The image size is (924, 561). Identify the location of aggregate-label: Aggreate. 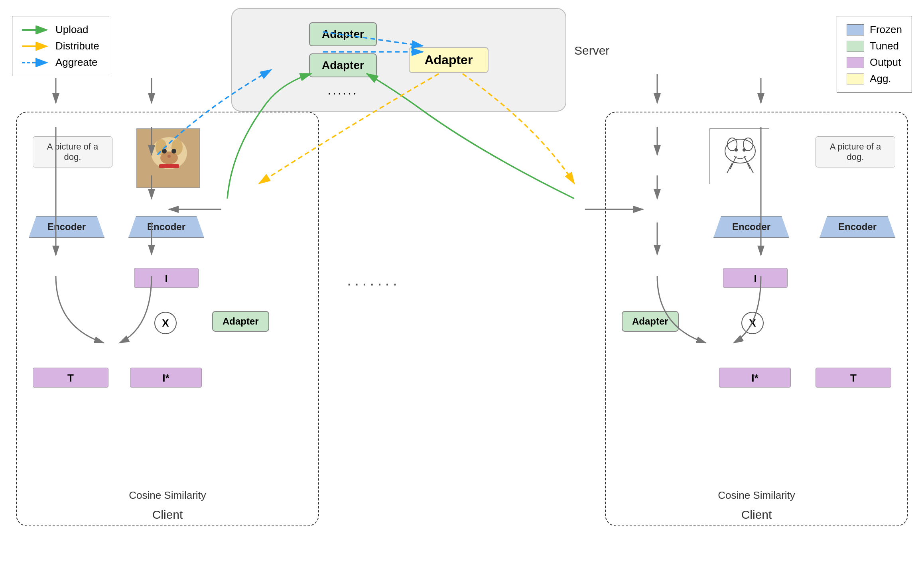
(77, 62).